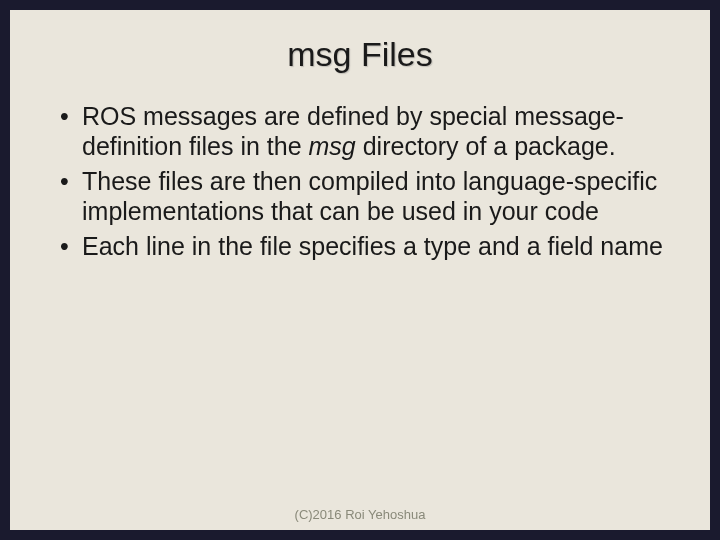 The height and width of the screenshot is (540, 720). I want to click on bullet-text-pre: Each line in the file specifies a type a…, so click(372, 246).